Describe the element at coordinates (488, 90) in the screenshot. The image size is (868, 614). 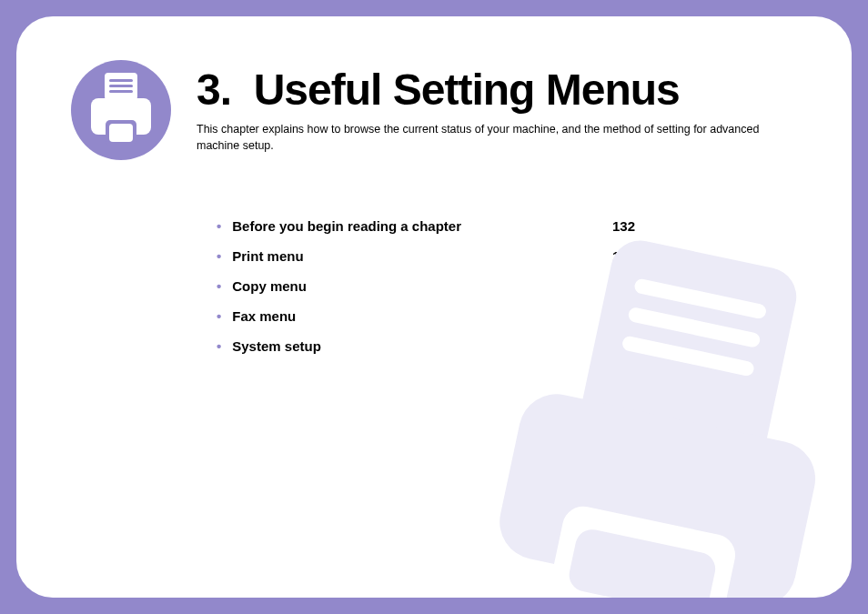
I see `chapter-title: 3. Useful Setting Menus` at that location.